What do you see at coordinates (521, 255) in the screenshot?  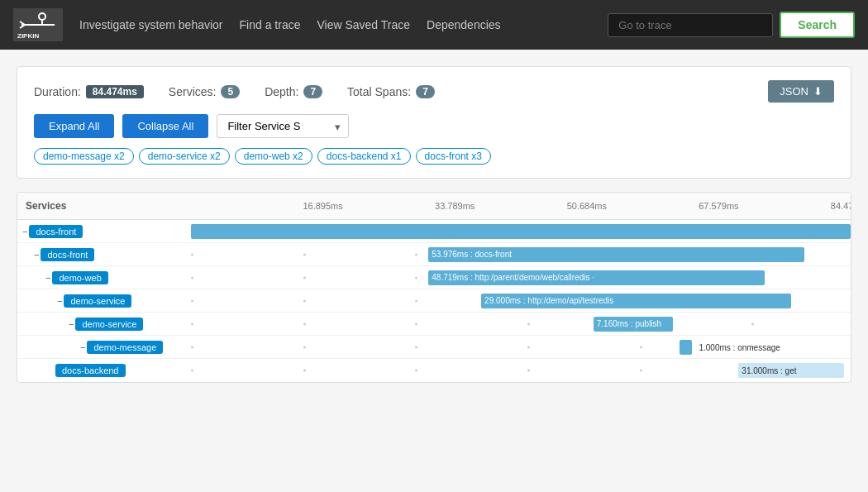 I see `timeline-cell: 53.976ms : docs-front` at bounding box center [521, 255].